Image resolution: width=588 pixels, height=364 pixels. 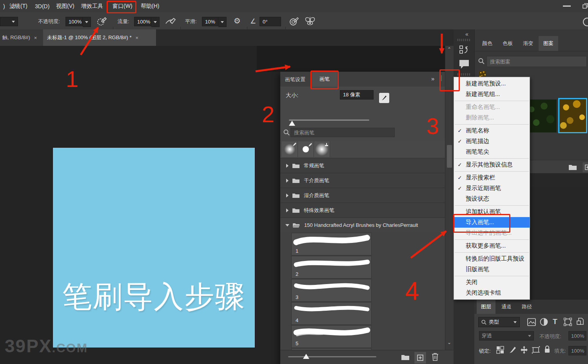 I want to click on layer-filter-dropdown: 类型, so click(x=499, y=322).